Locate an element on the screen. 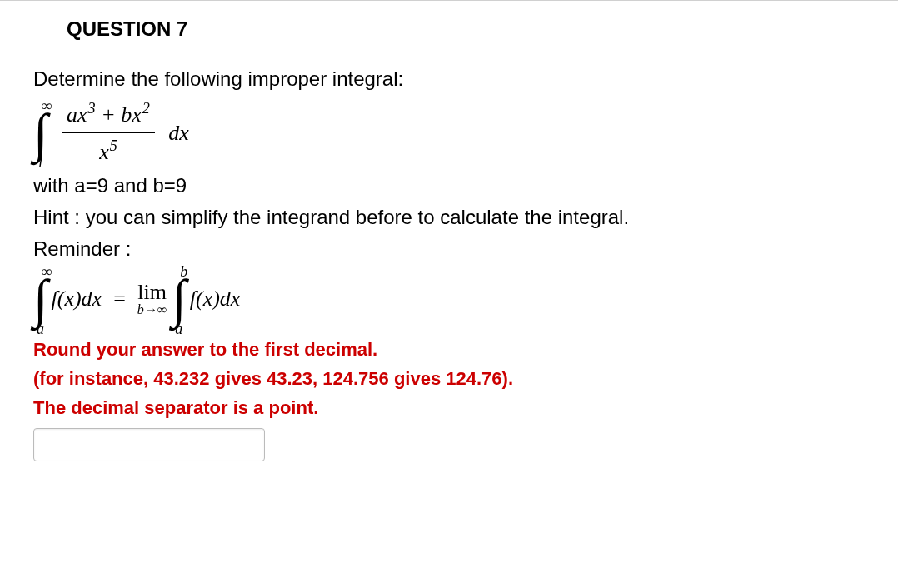 Image resolution: width=898 pixels, height=588 pixels. integral-expression: ∞ ∫ 1 ax3 + bx2 x5 dx is located at coordinates (449, 132).